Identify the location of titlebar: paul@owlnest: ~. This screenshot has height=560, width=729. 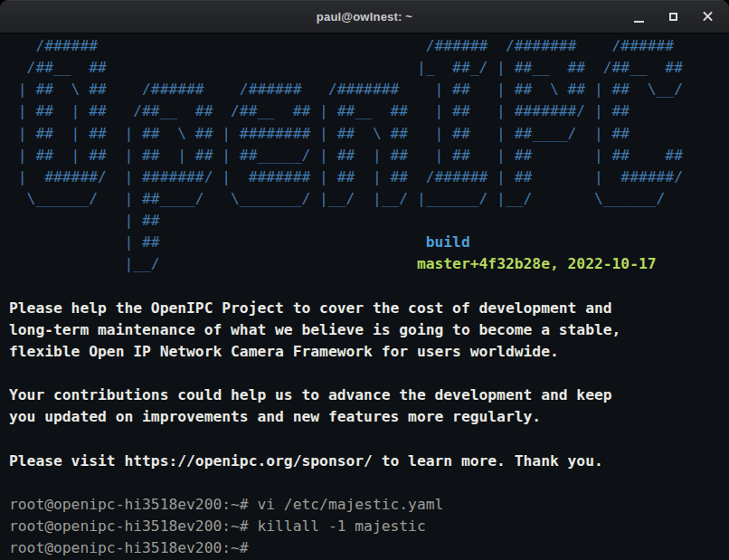
(364, 16).